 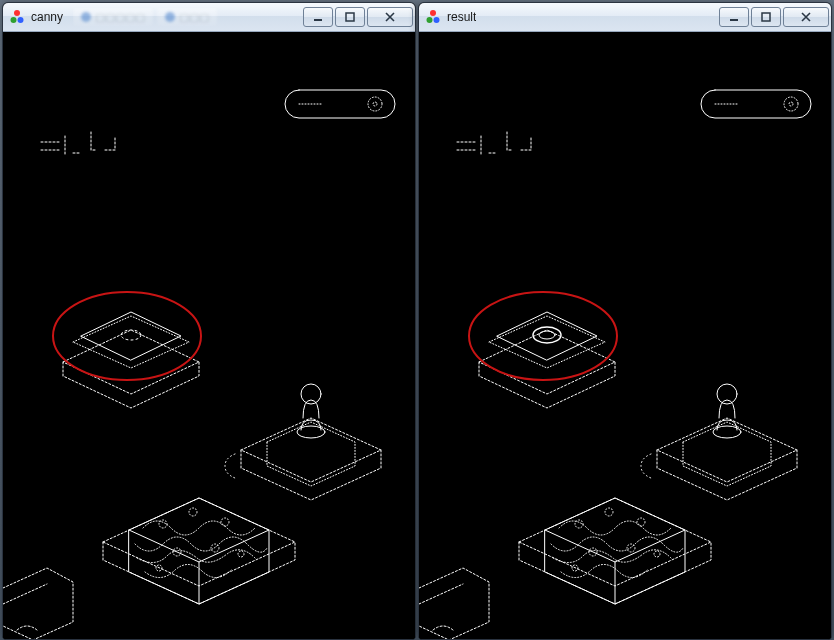 What do you see at coordinates (113, 17) in the screenshot?
I see `bg-tab: ▢▢▢▢▢` at bounding box center [113, 17].